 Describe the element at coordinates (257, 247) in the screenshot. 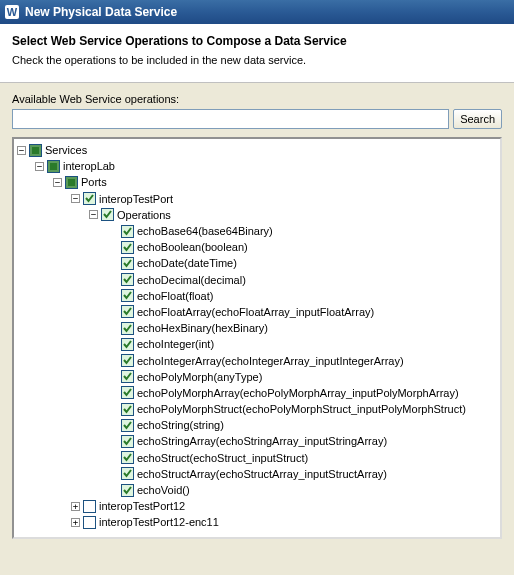

I see `tree-node-operation: echoBoolean(boolean)` at that location.